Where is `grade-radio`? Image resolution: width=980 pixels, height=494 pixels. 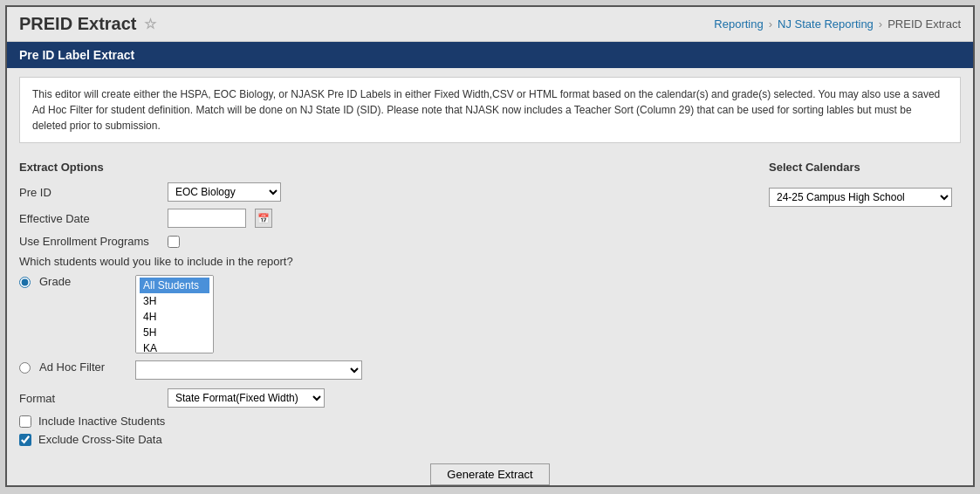
grade-radio is located at coordinates (24, 283).